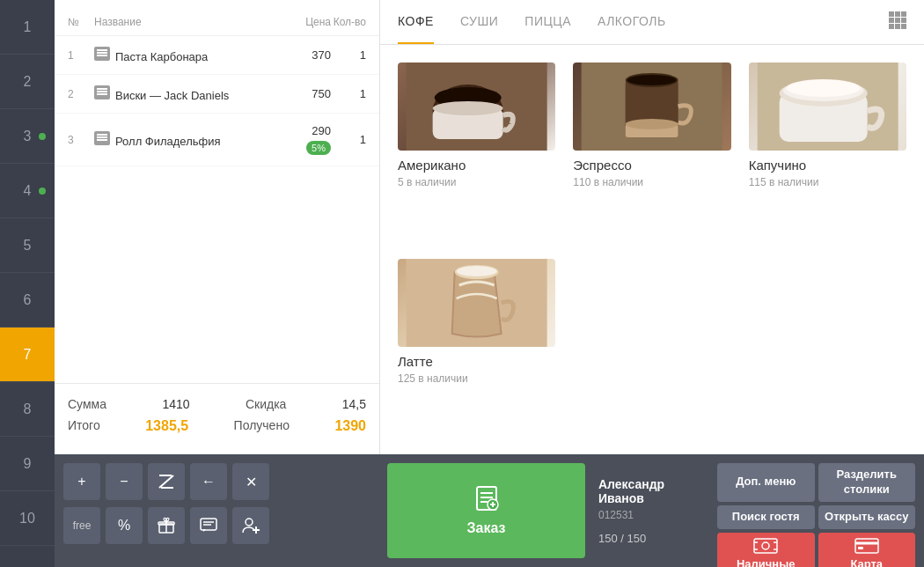 This screenshot has width=924, height=567. I want to click on sidebar-item-label-5: 5, so click(28, 246).